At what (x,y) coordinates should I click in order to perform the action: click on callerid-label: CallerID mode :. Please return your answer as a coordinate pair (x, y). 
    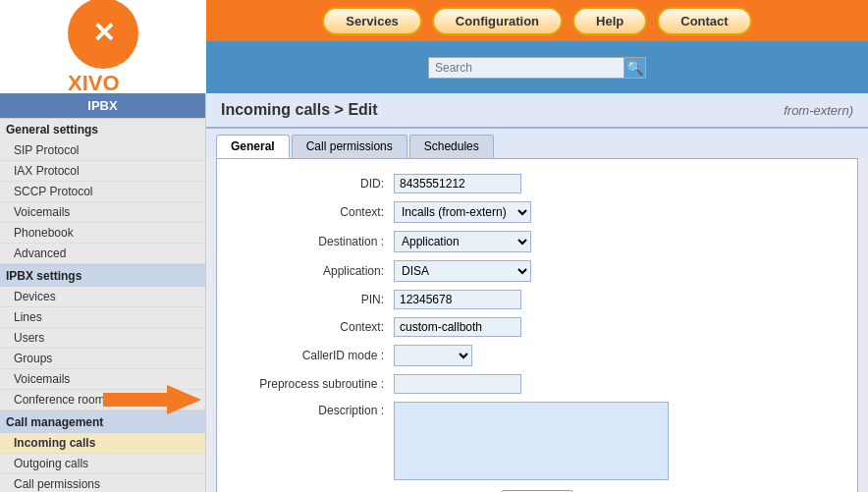
    Looking at the image, I should click on (315, 355).